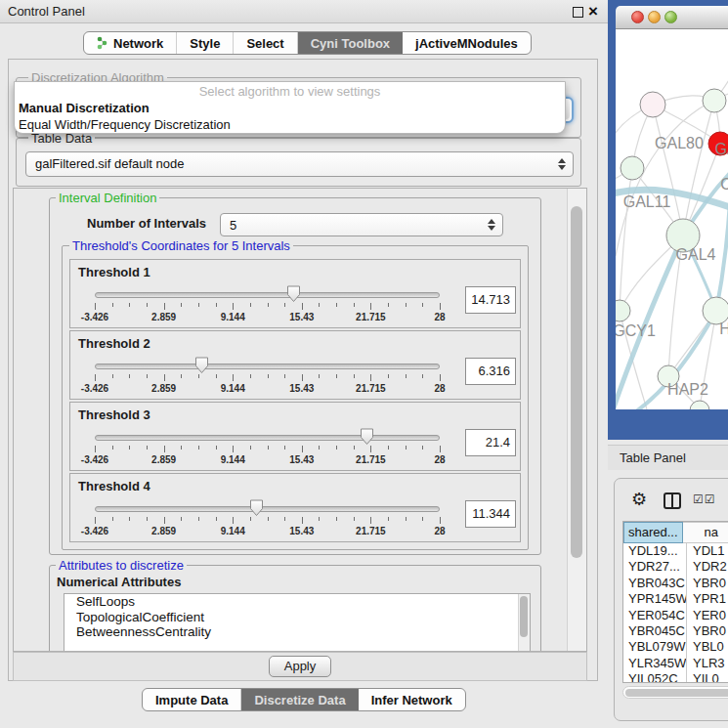  What do you see at coordinates (676, 599) in the screenshot?
I see `table-row: YPR145WYPR1` at bounding box center [676, 599].